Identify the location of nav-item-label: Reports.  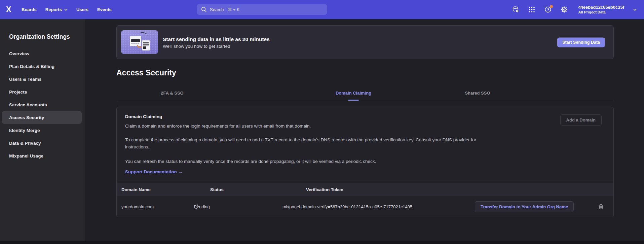
(54, 9).